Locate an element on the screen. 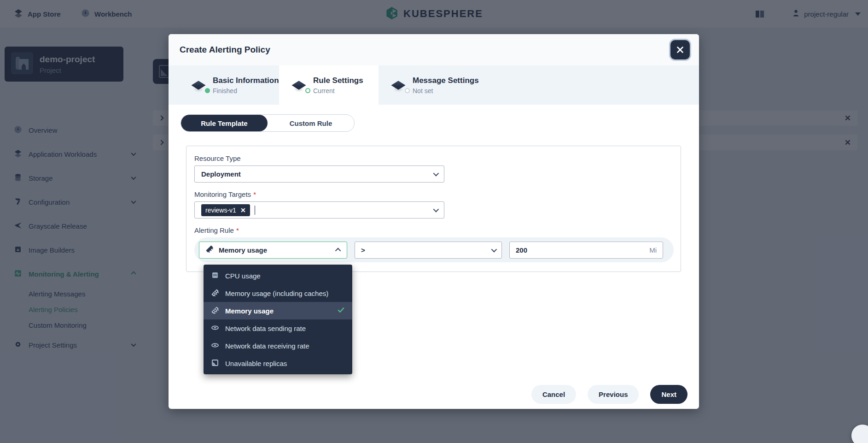  alerting-rule-label: Alerting Rule* is located at coordinates (434, 230).